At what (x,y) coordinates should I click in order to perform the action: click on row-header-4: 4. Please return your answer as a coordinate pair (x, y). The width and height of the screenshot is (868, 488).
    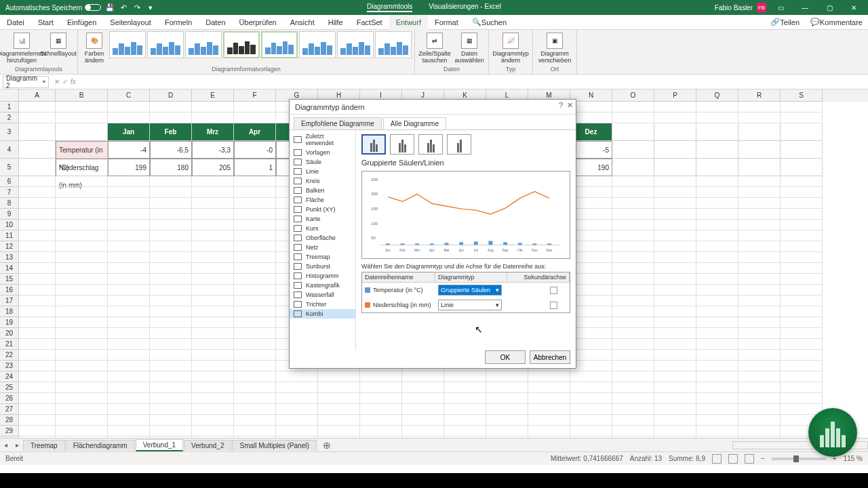
    Looking at the image, I should click on (9, 150).